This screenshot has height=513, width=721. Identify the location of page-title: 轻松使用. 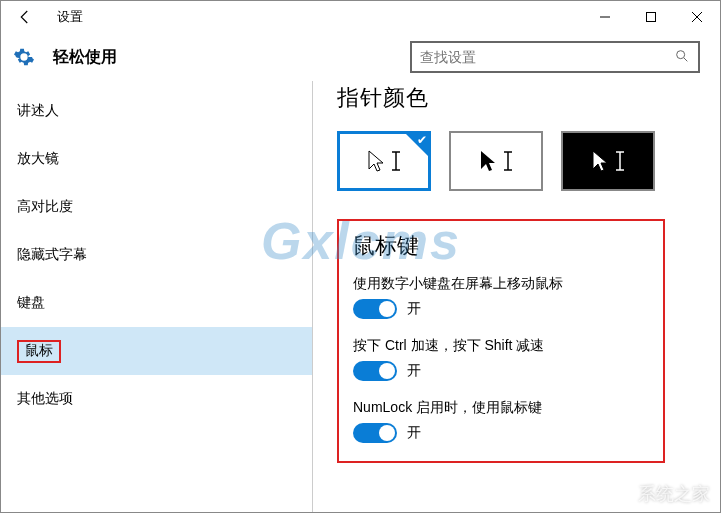
(85, 58).